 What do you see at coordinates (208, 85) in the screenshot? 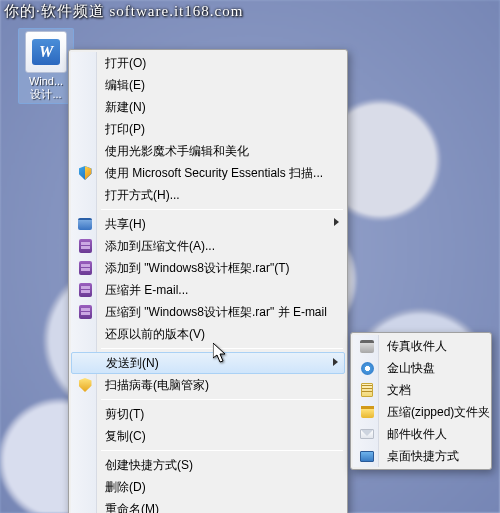
I see `menu-edit: 编辑(E)` at bounding box center [208, 85].